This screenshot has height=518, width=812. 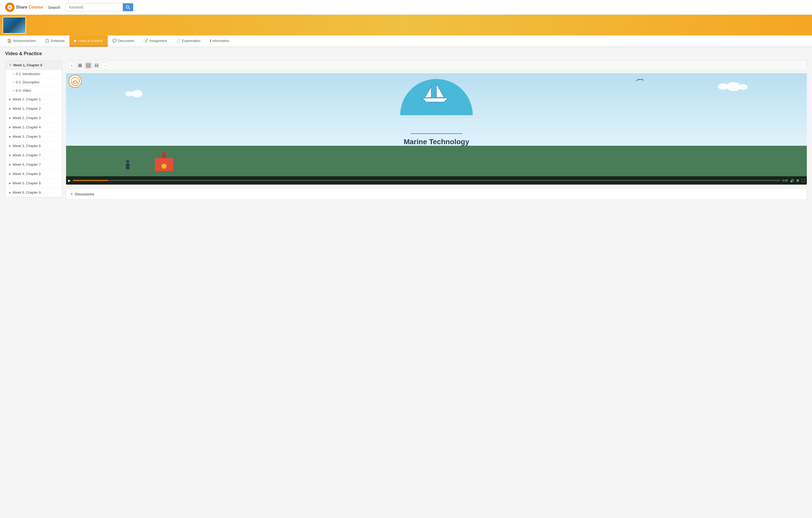 What do you see at coordinates (96, 65) in the screenshot?
I see `grid3-icon` at bounding box center [96, 65].